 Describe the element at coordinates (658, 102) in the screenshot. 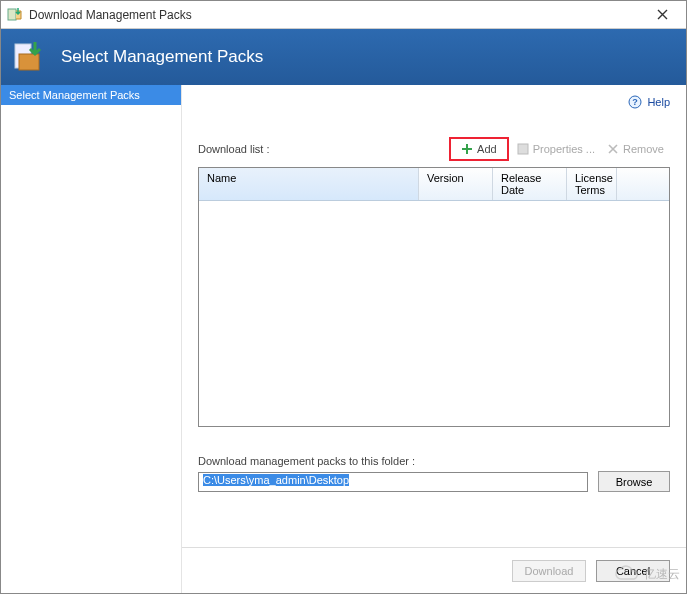

I see `help-link: Help` at that location.